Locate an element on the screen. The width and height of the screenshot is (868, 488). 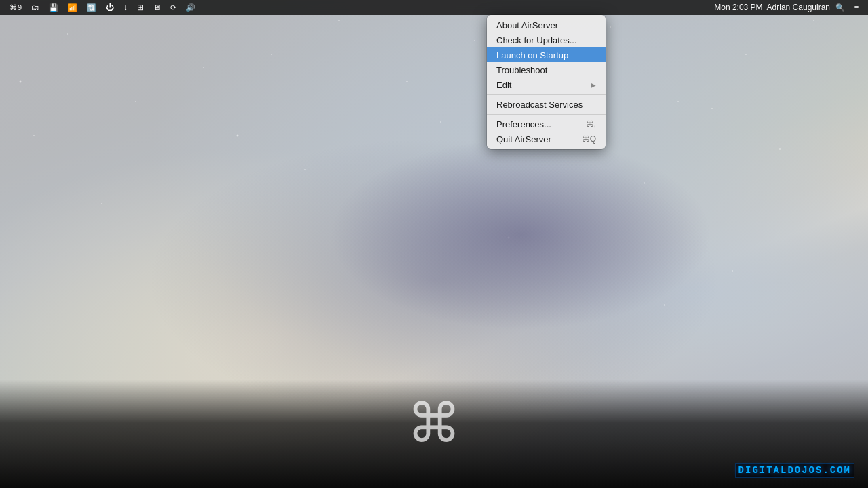
menubar-item-power: ⏻ is located at coordinates (110, 7).